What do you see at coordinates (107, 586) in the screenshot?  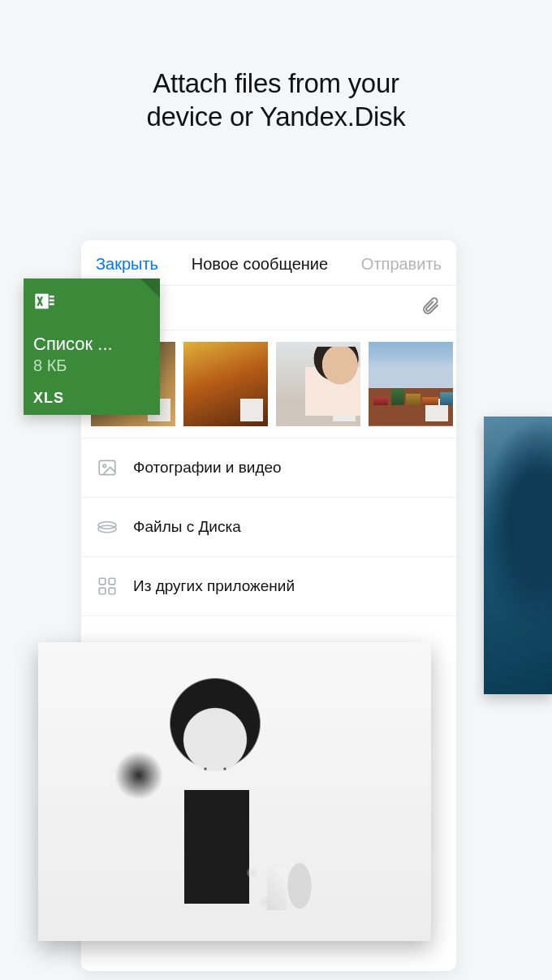 I see `apps-grid-icon` at bounding box center [107, 586].